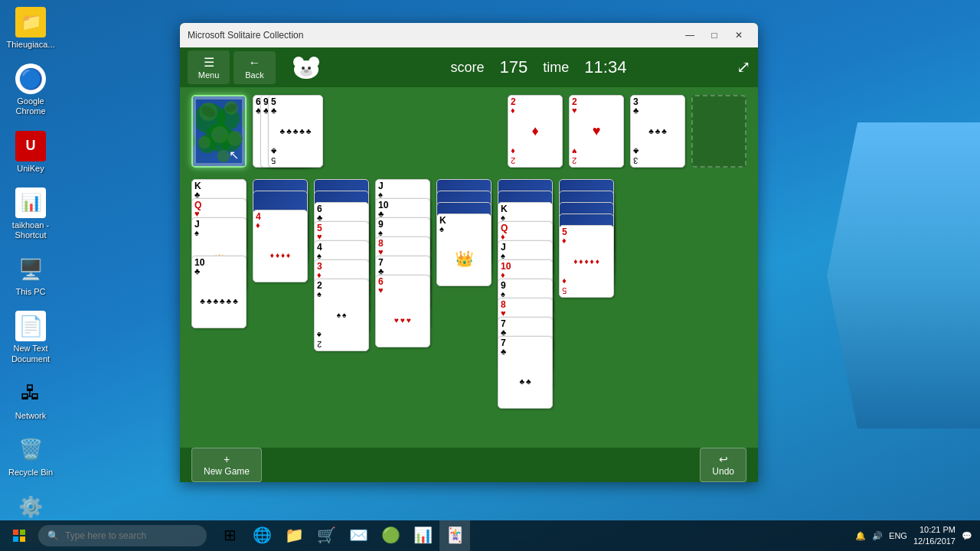  I want to click on taskbar-solitaire-icon: 🃏, so click(455, 536).